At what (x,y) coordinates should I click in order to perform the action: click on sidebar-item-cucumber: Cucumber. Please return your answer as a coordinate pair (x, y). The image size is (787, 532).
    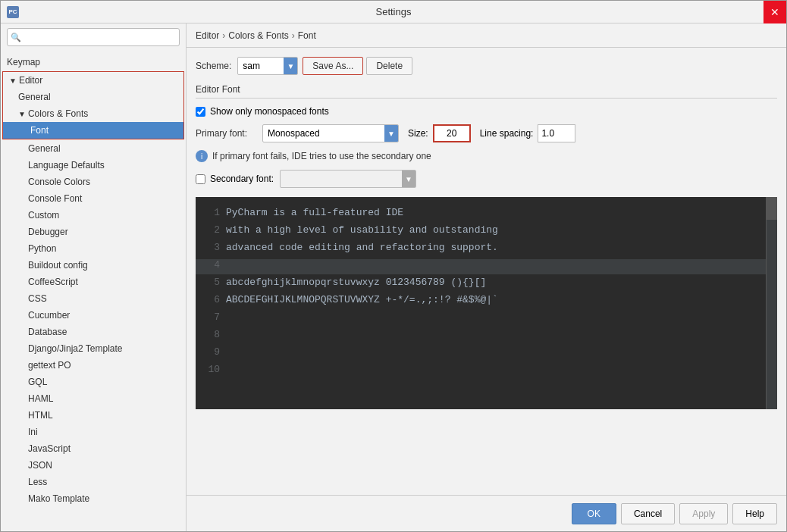
    Looking at the image, I should click on (93, 315).